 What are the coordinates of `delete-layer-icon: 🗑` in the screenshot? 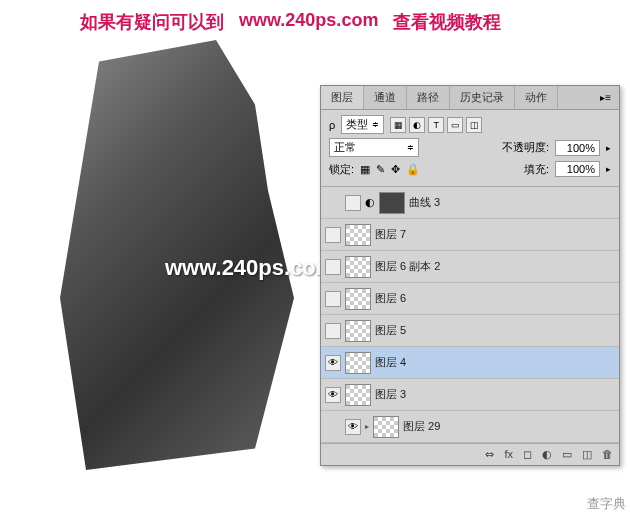 It's located at (608, 454).